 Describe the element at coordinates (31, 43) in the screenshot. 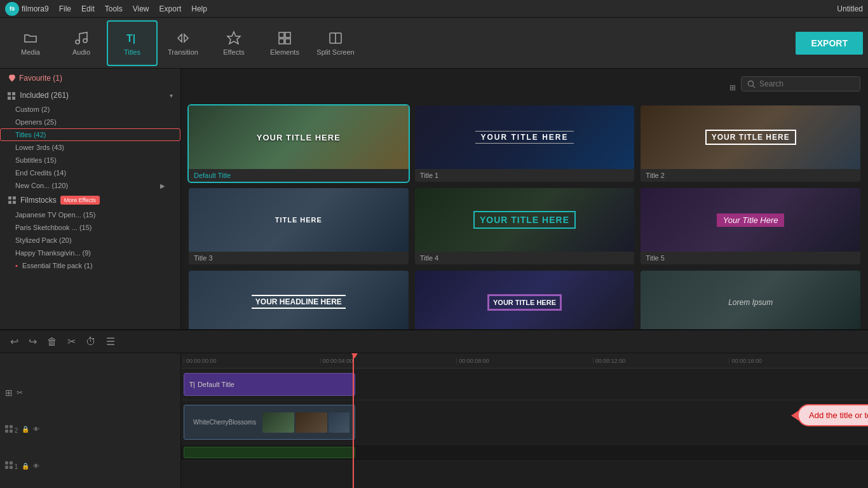

I see `toolbar-media-btn: Media` at that location.